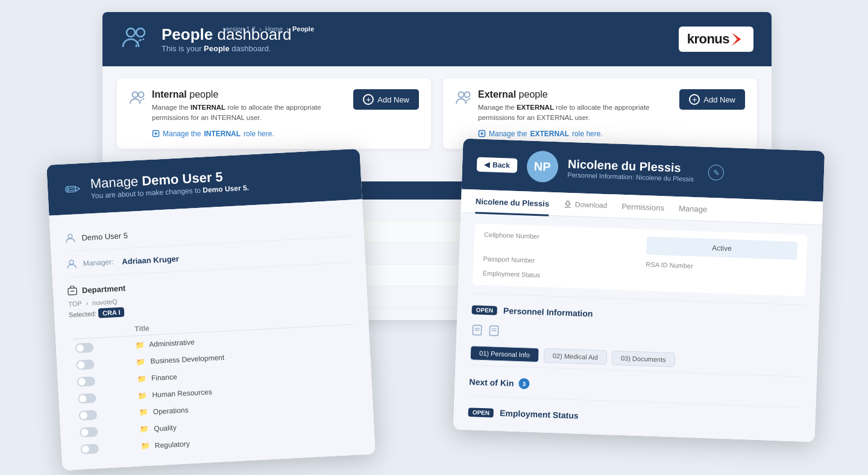 The width and height of the screenshot is (868, 475). I want to click on tab-download: Download, so click(585, 205).